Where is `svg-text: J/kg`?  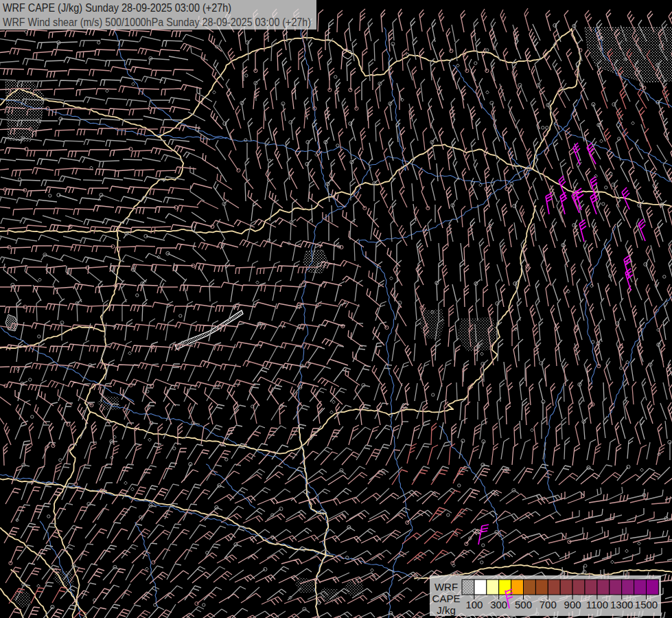
svg-text: J/kg is located at coordinates (446, 610).